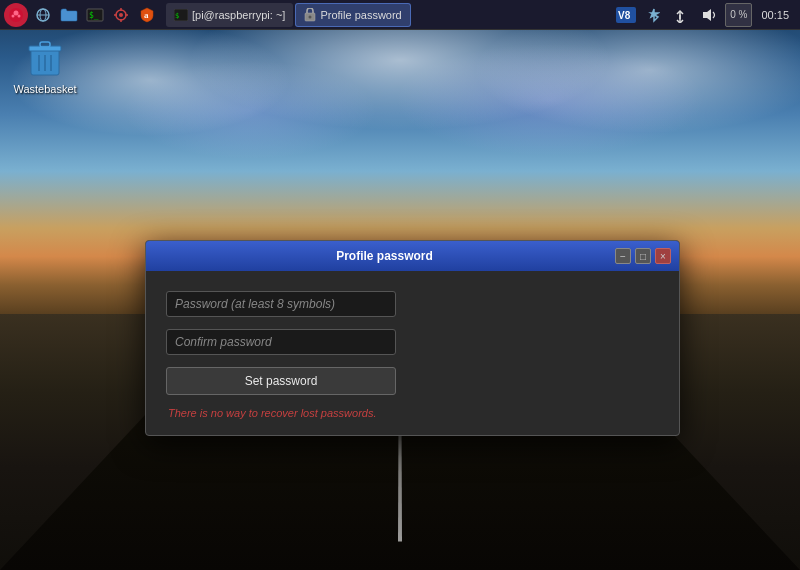 Image resolution: width=800 pixels, height=570 pixels. I want to click on svg-text: V8, so click(624, 16).